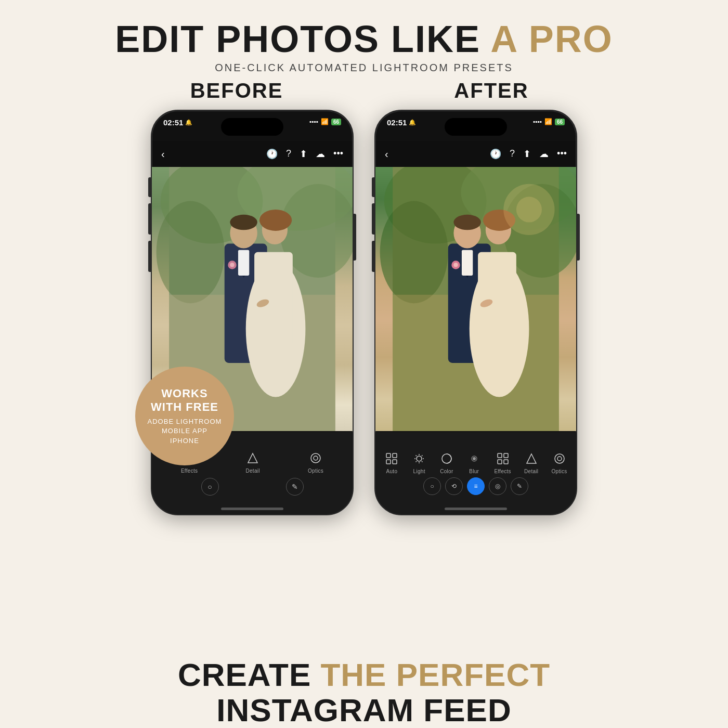  What do you see at coordinates (185, 400) in the screenshot?
I see `badge-line1: WORKSWITH FREE` at bounding box center [185, 400].